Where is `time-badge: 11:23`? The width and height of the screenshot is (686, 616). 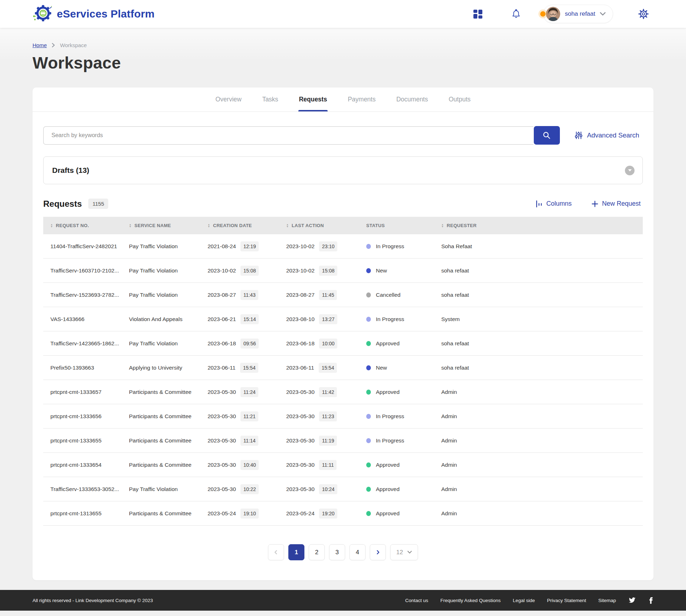
time-badge: 11:23 is located at coordinates (328, 416).